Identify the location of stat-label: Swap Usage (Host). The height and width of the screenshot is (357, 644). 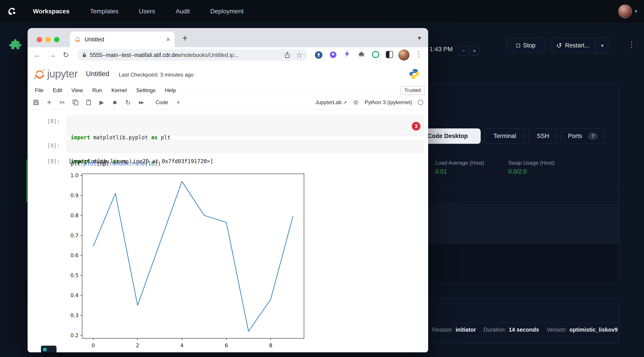
(532, 163).